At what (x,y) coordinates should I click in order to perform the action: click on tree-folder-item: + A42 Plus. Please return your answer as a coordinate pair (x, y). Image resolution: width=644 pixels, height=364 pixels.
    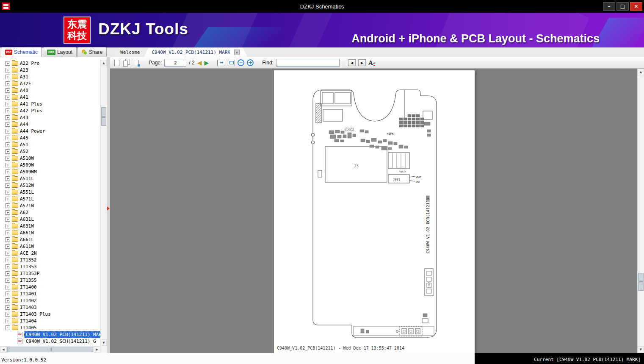
    Looking at the image, I should click on (50, 111).